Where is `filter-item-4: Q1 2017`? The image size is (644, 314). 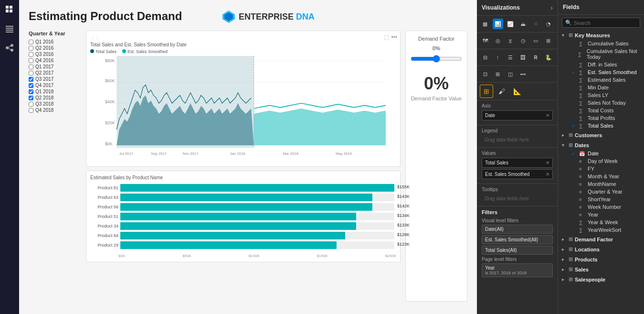 filter-item-4: Q1 2017 is located at coordinates (55, 67).